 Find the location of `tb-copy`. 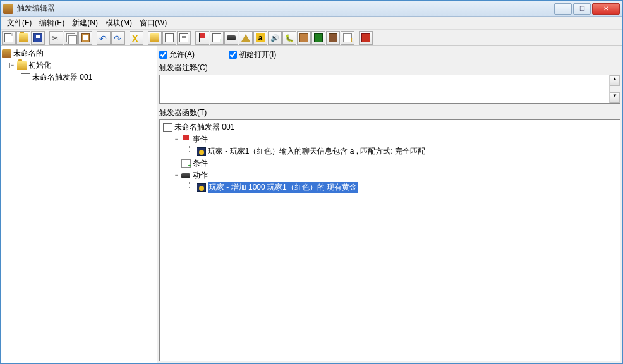

tb-copy is located at coordinates (71, 38).